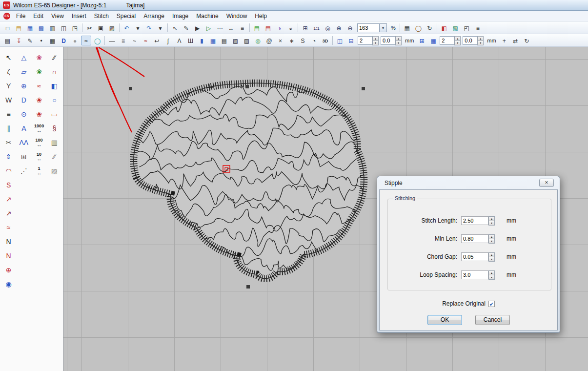  I want to click on stitch-arrow-tool: ↗, so click(9, 199).